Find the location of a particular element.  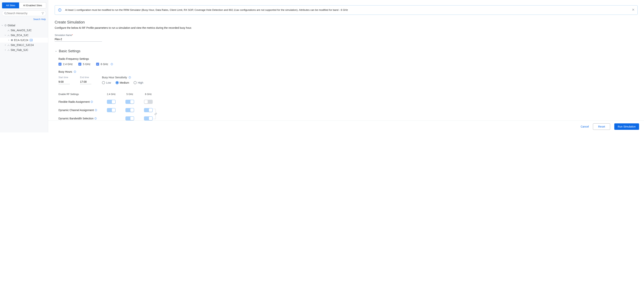

tree-item-aireos: Site_AireOS_SJC is located at coordinates (24, 30).